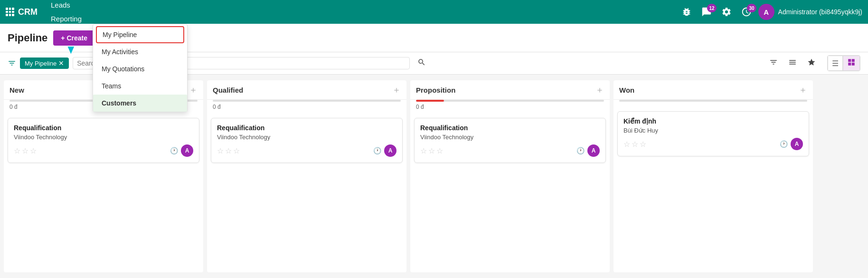 This screenshot has height=278, width=868. What do you see at coordinates (713, 90) in the screenshot?
I see `col-header-3: Won ＋` at bounding box center [713, 90].